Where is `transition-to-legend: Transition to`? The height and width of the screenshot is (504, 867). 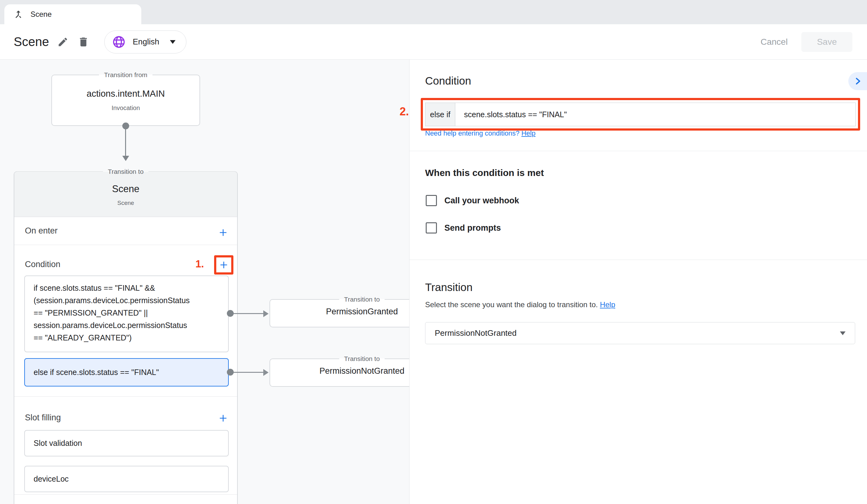 transition-to-legend: Transition to is located at coordinates (126, 172).